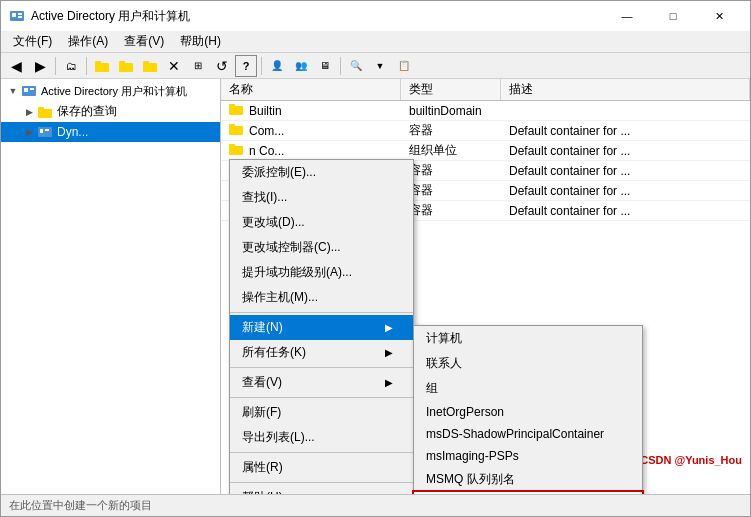 This screenshot has width=751, height=517. I want to click on toolbar-find-btn: 🔍, so click(356, 66).